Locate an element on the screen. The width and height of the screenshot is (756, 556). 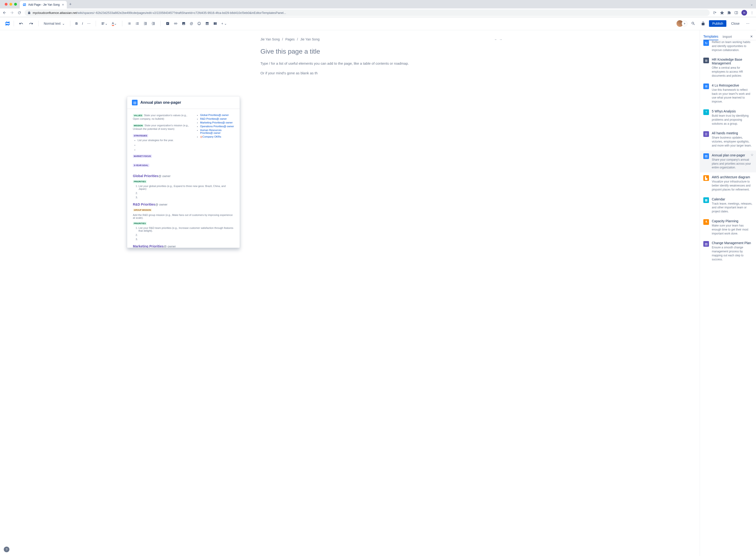
template-title: 4 Ls Retrospective is located at coordinates (732, 85).